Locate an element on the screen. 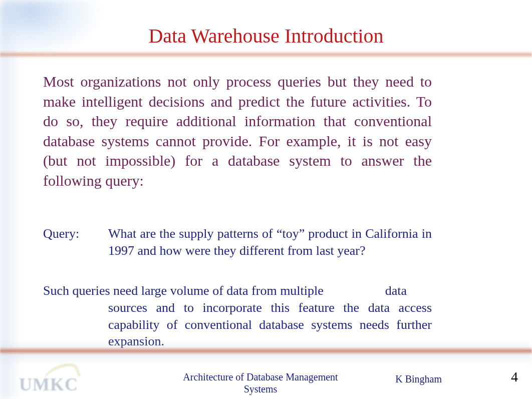  bg-left-stripe is located at coordinates (10, 199).